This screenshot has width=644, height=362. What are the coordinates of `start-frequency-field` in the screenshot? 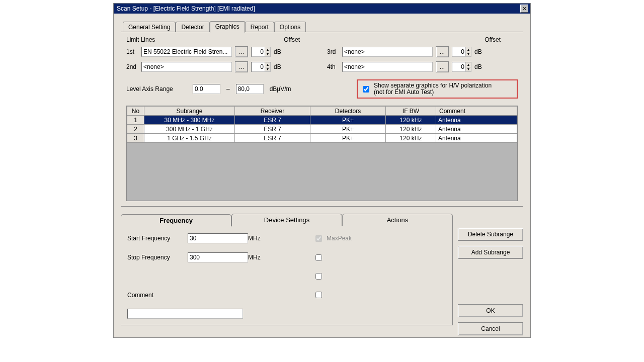 It's located at (218, 238).